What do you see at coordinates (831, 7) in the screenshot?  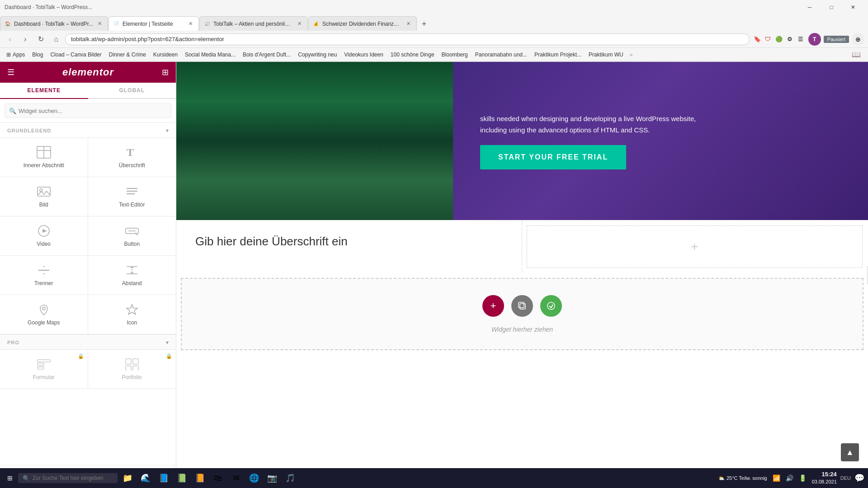 I see `maximize-button: □` at bounding box center [831, 7].